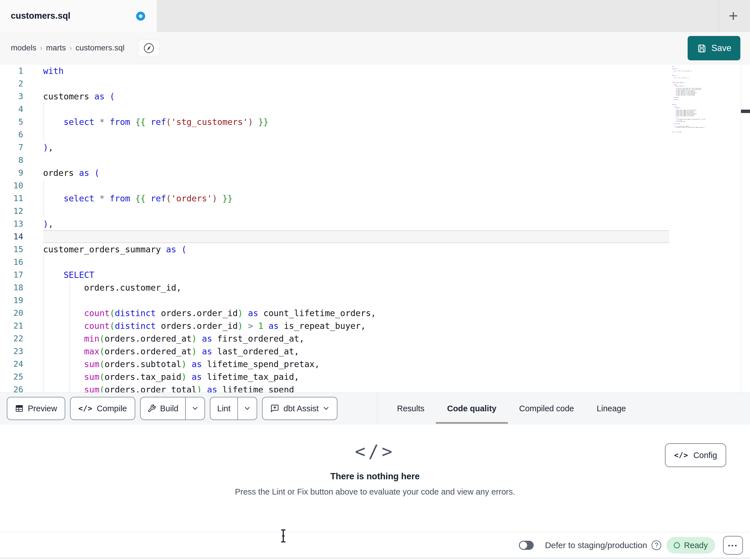 This screenshot has height=560, width=750. I want to click on help-icon: ?, so click(656, 545).